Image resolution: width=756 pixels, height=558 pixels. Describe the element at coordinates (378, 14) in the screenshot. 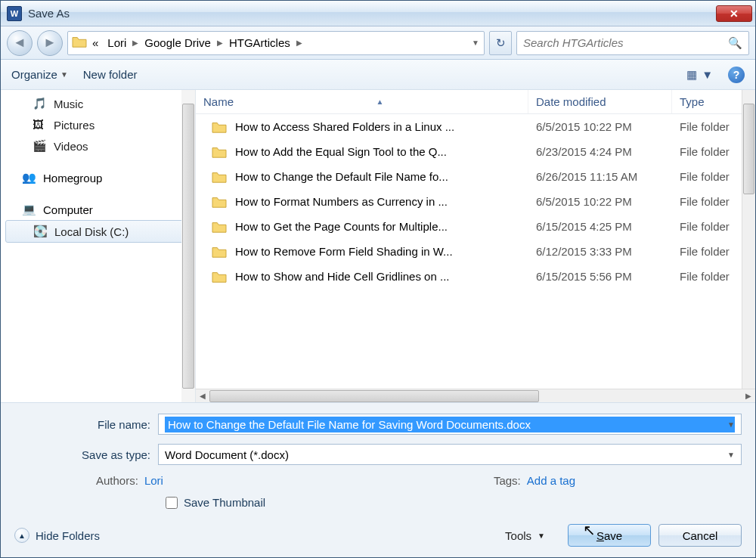

I see `titlebar: W Save As ✕` at that location.